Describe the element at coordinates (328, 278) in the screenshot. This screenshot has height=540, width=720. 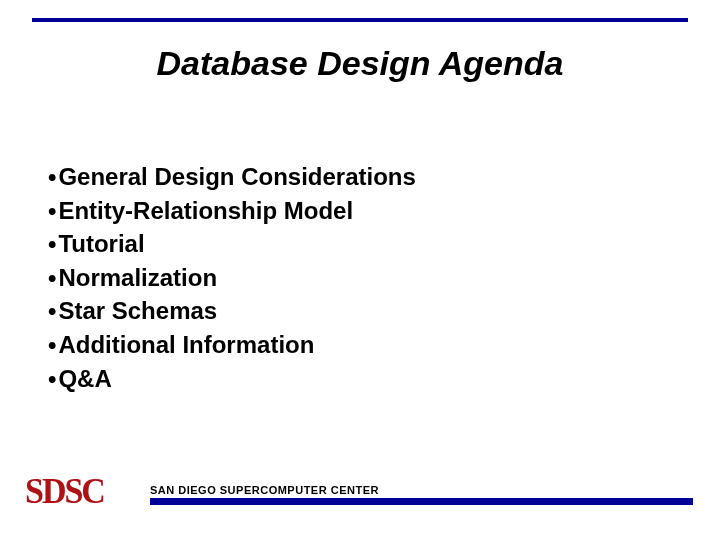
I see `list-item: •Normalization` at that location.